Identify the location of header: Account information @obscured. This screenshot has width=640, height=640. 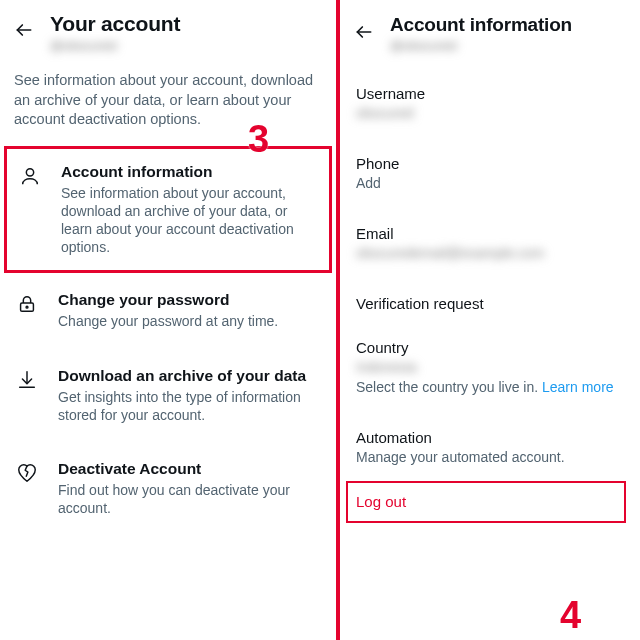
(490, 30).